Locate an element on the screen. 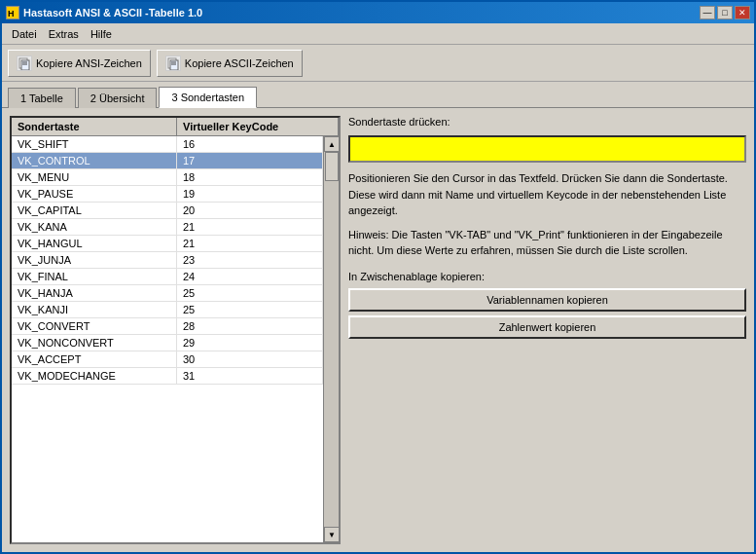 The image size is (756, 554). scroll-up-button: ▲ is located at coordinates (331, 144).